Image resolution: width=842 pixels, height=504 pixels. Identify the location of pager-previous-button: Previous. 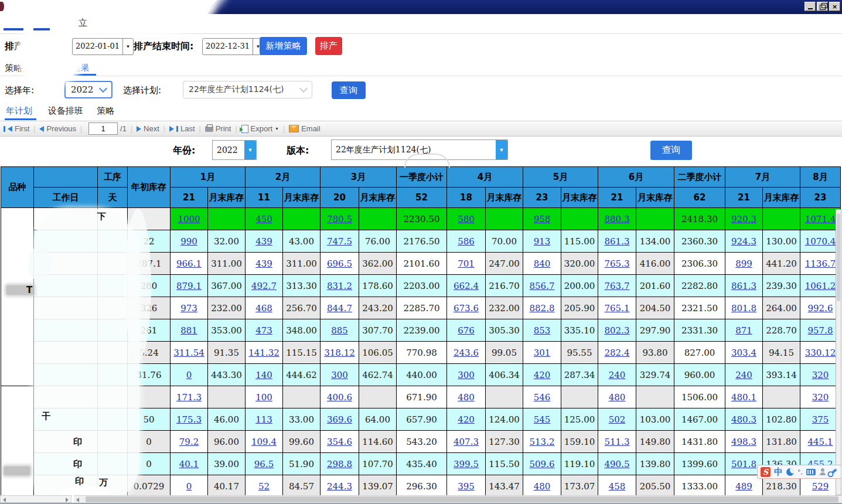
(57, 129).